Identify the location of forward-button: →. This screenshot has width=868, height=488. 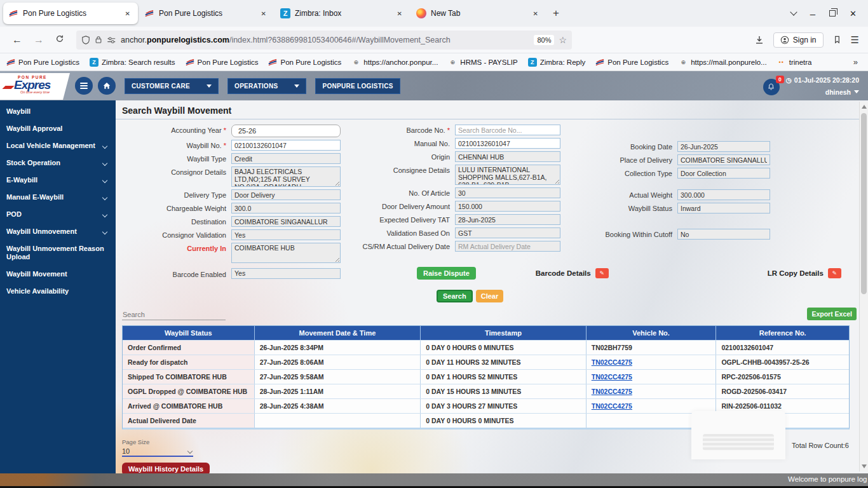
(39, 40).